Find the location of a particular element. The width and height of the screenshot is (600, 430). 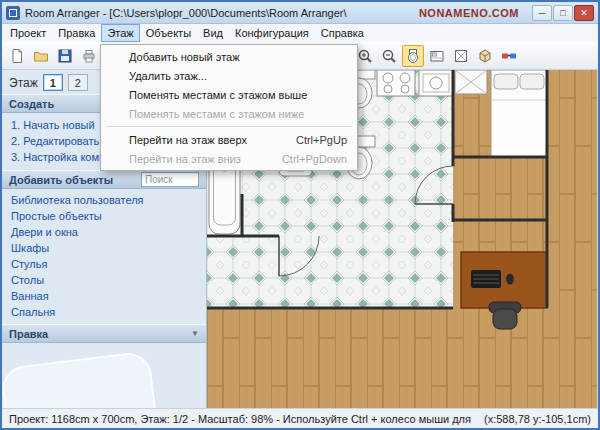

menu-item-label: Поменять местами с этажом выше is located at coordinates (218, 95).